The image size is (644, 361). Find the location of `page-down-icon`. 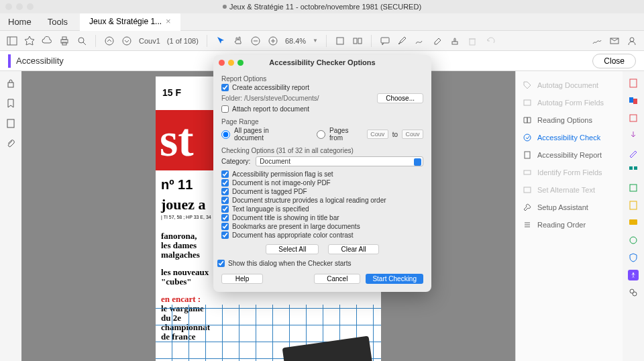

page-down-icon is located at coordinates (127, 41).